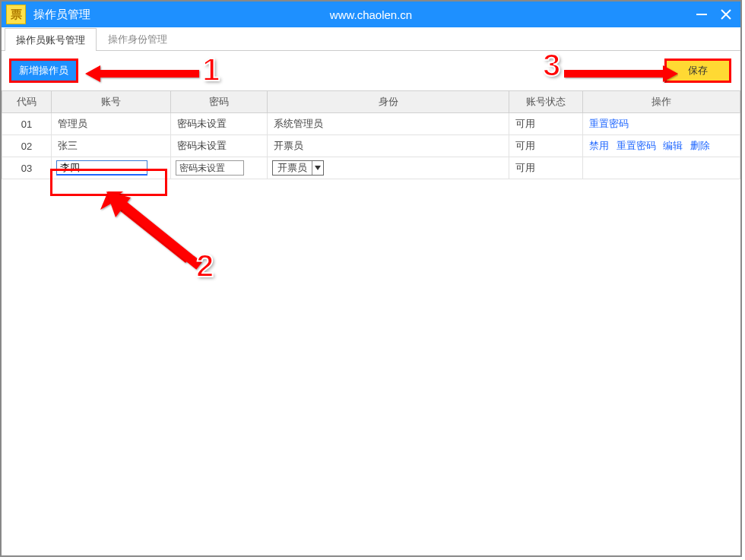 Image resolution: width=745 pixels, height=560 pixels. Describe the element at coordinates (111, 169) in the screenshot. I see `cell-account-editing` at that location.